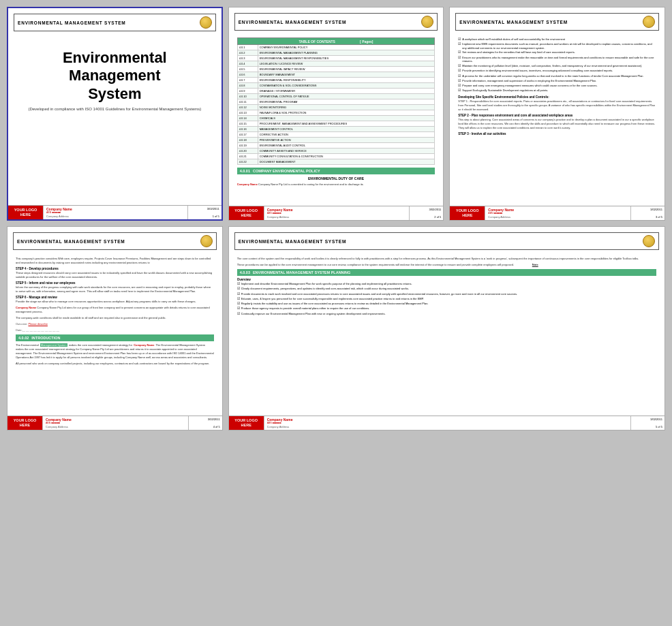 The height and width of the screenshot is (626, 672). Describe the element at coordinates (286, 171) in the screenshot. I see `section-title-2: COMPANY ENVIRONMENTAL POLICY` at that location.